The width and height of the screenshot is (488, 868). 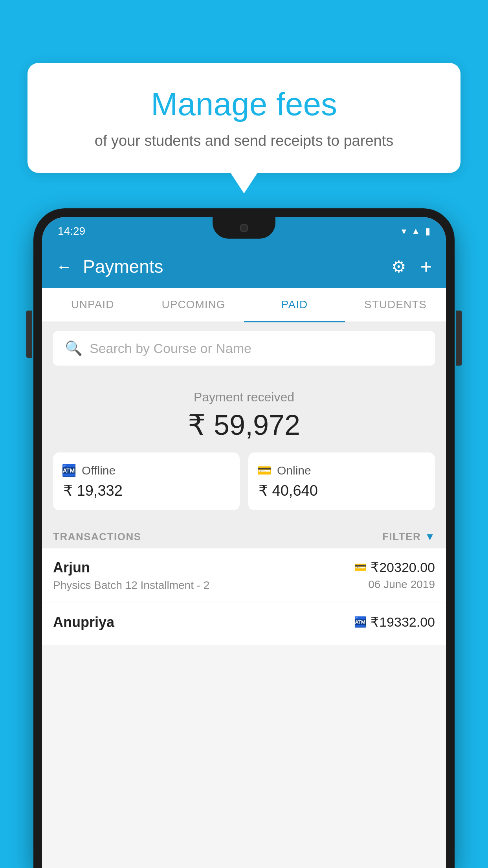 I want to click on status-icons: ▾ ▲ ▮, so click(x=416, y=231).